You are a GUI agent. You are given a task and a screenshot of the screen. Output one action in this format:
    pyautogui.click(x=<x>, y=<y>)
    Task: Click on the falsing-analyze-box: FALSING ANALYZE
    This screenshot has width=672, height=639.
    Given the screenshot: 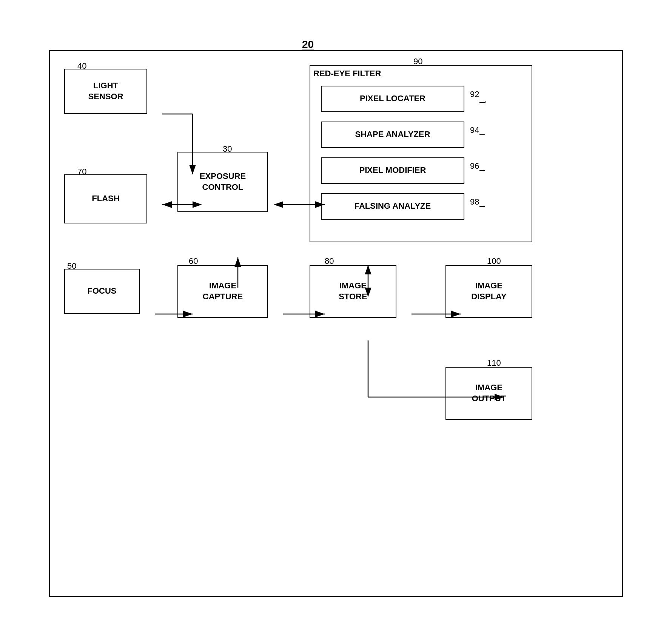 What is the action you would take?
    pyautogui.click(x=393, y=206)
    